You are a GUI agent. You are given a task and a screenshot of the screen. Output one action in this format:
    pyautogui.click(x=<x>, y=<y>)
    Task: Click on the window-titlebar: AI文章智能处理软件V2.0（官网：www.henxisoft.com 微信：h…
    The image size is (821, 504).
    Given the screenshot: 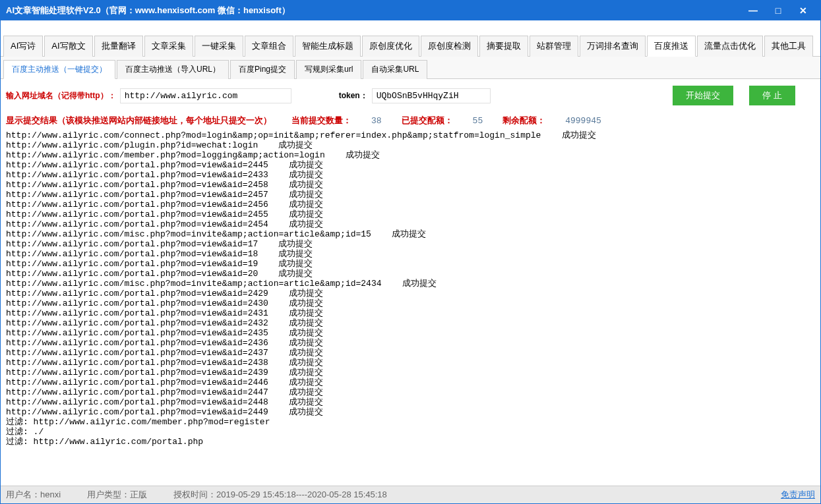 What is the action you would take?
    pyautogui.click(x=410, y=11)
    